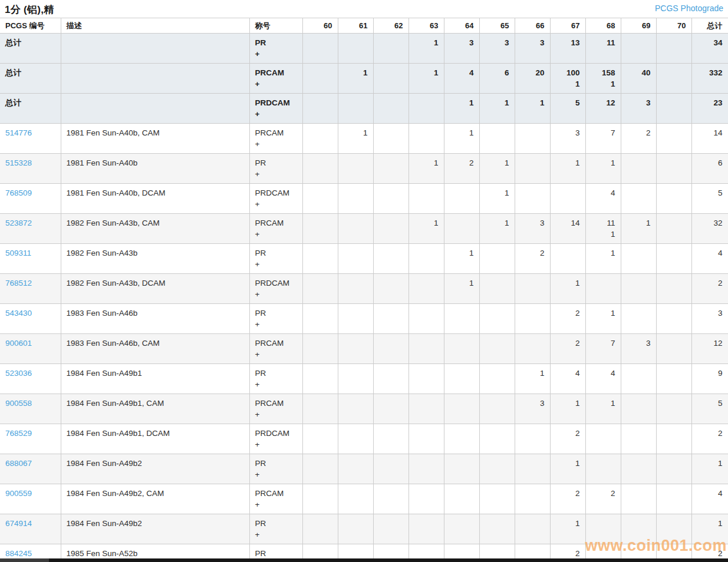 The height and width of the screenshot is (562, 728). What do you see at coordinates (155, 439) in the screenshot?
I see `description-cell: 1984 Fen Sun-A49b1, DCAM` at bounding box center [155, 439].